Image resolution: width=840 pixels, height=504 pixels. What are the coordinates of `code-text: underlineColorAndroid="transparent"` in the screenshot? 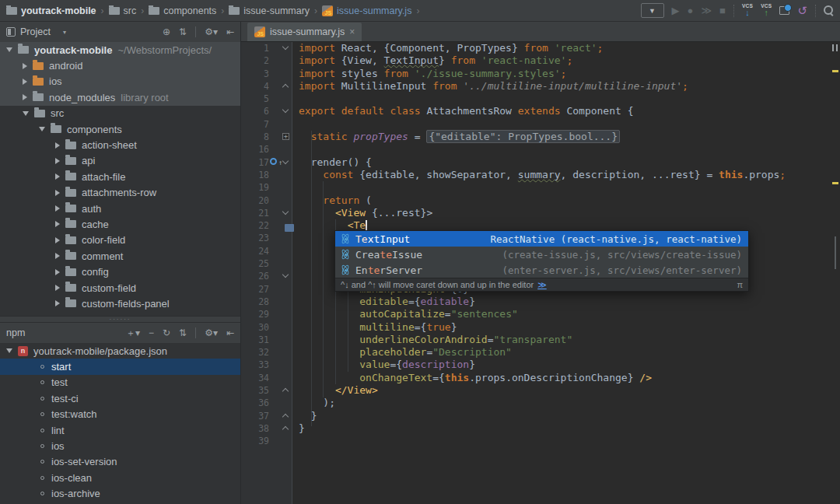 It's located at (562, 340).